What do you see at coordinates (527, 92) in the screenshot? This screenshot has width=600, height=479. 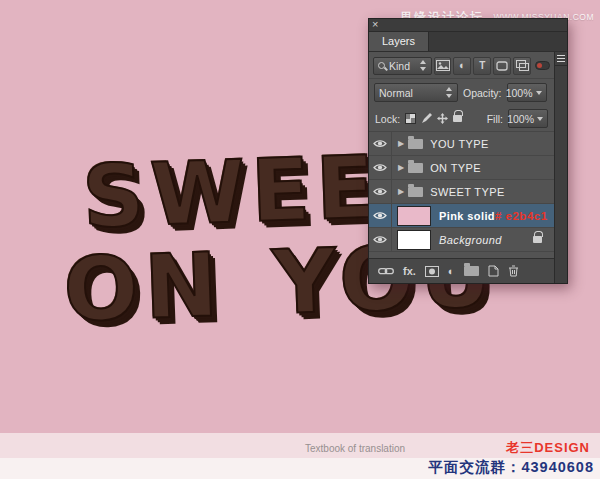 I see `opacity-dropdown: 100%` at bounding box center [527, 92].